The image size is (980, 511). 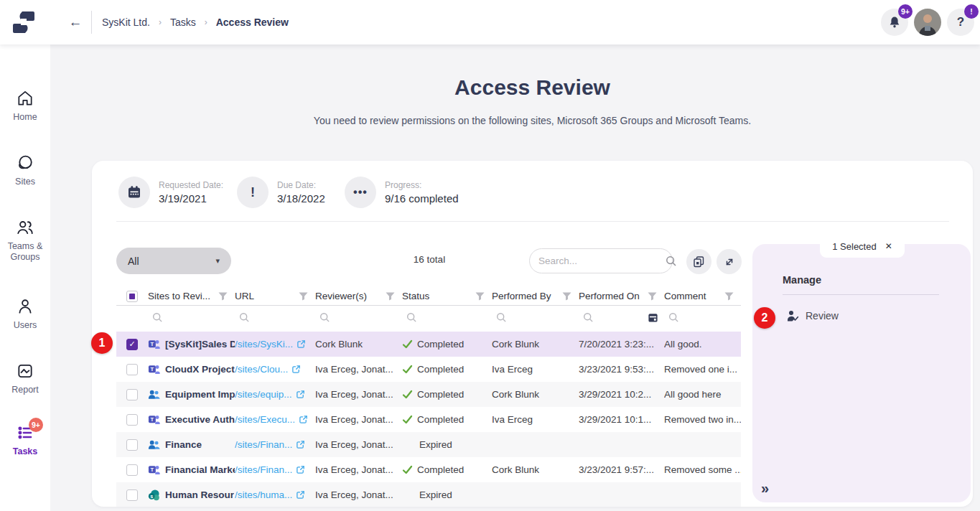 What do you see at coordinates (533, 221) in the screenshot?
I see `card-divider` at bounding box center [533, 221].